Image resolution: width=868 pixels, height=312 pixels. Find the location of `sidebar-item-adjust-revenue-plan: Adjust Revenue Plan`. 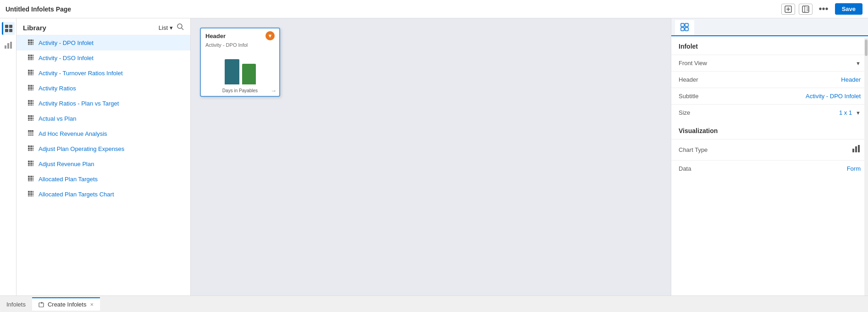

sidebar-item-adjust-revenue-plan: Adjust Revenue Plan is located at coordinates (104, 164).